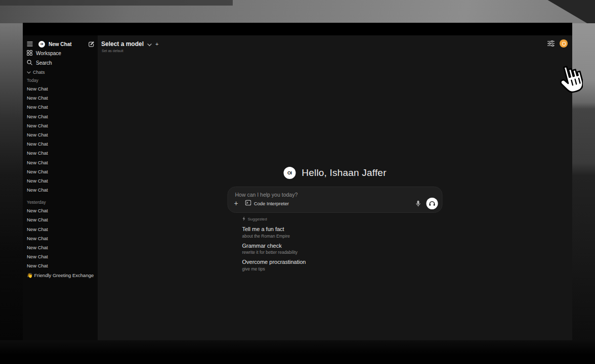 The image size is (595, 364). I want to click on code-interpreter-label: Code Interpreter, so click(271, 203).